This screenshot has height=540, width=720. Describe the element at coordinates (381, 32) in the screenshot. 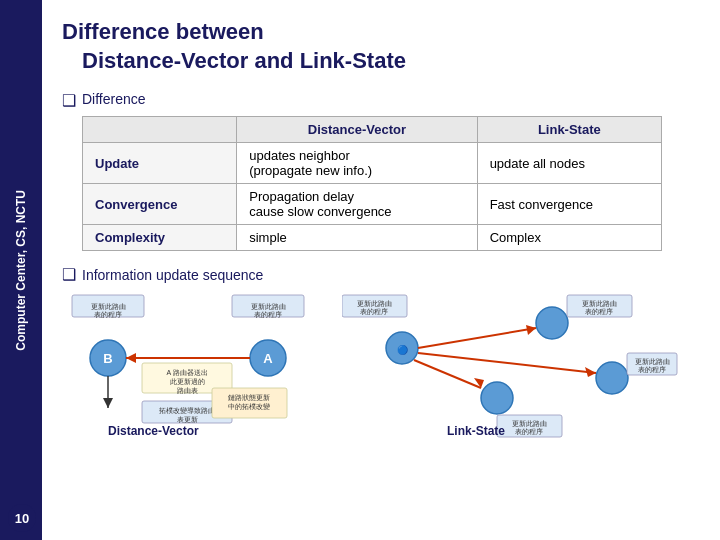

I see `title-line1: Difference between` at that location.